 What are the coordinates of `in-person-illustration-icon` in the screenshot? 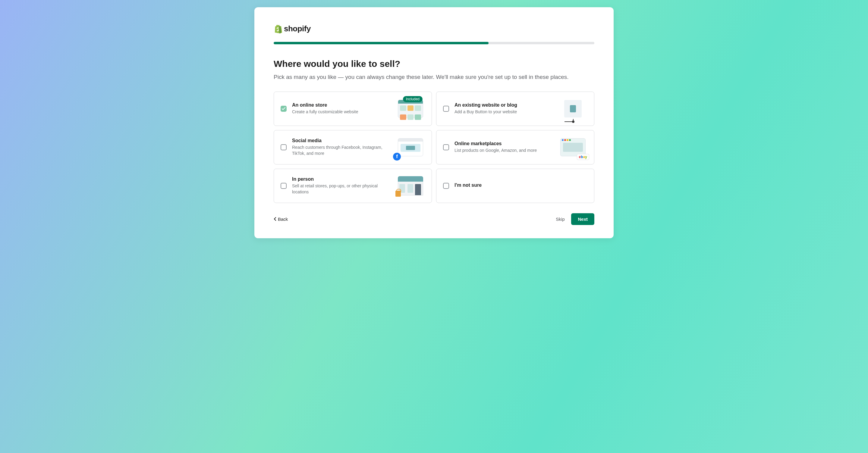 It's located at (410, 186).